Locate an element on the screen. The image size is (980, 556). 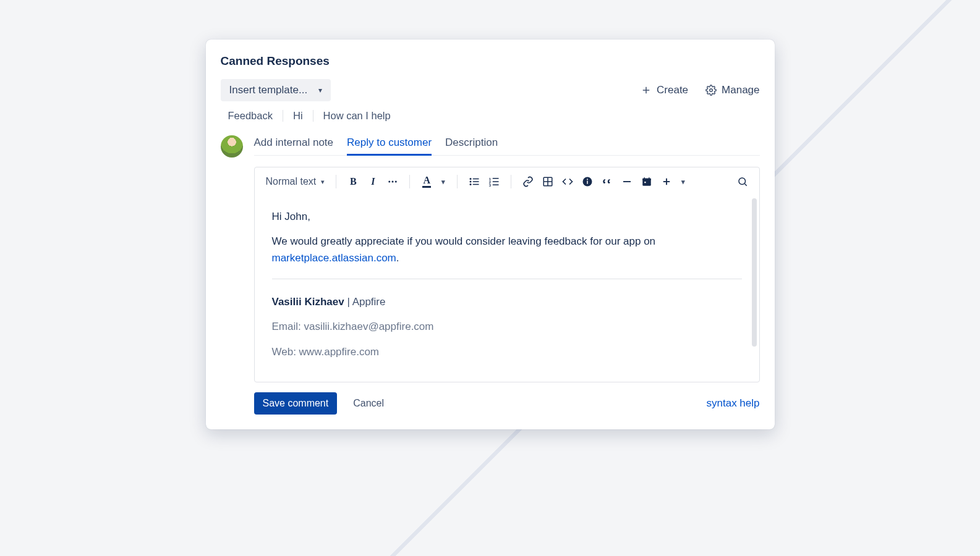
info-icon is located at coordinates (587, 182).